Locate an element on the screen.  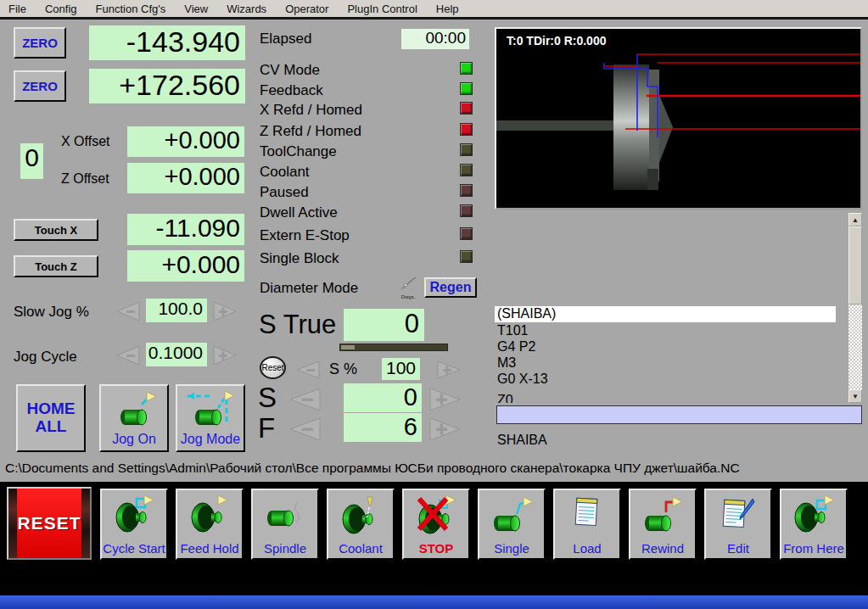
spindle-label: Spindle is located at coordinates (285, 548).